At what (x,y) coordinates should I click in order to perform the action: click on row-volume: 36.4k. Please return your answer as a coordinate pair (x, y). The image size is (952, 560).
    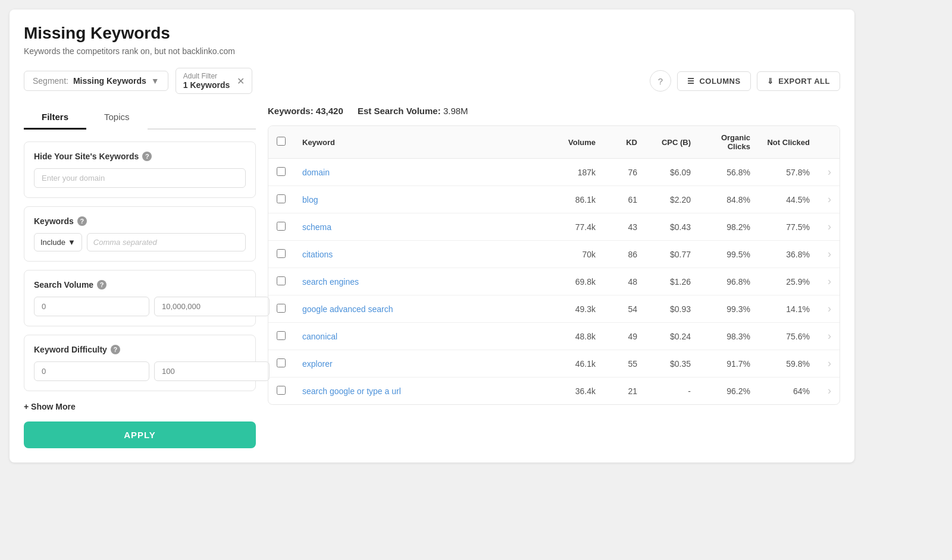
    Looking at the image, I should click on (577, 391).